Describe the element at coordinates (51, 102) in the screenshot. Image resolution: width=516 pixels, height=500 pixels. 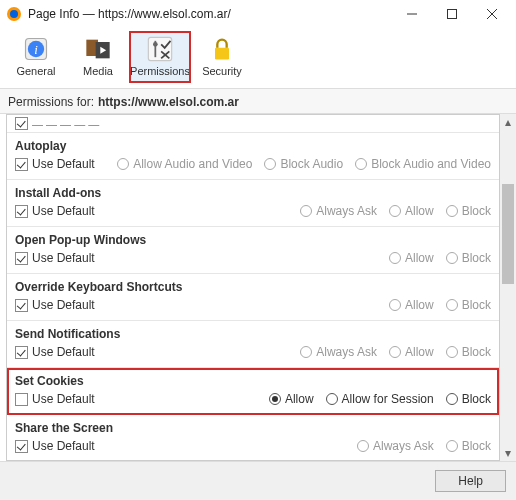
I see `subheader-label: Permissions for:` at that location.